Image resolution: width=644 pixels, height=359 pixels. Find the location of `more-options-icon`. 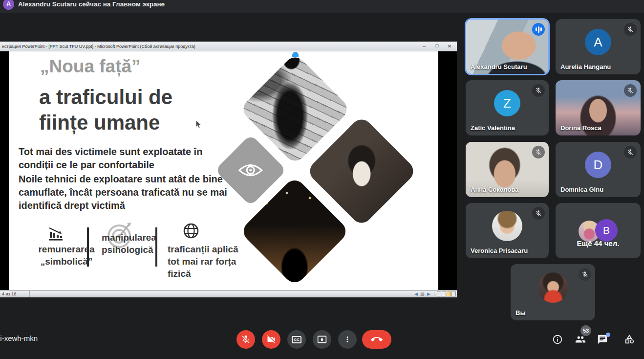

more-options-icon is located at coordinates (347, 339).